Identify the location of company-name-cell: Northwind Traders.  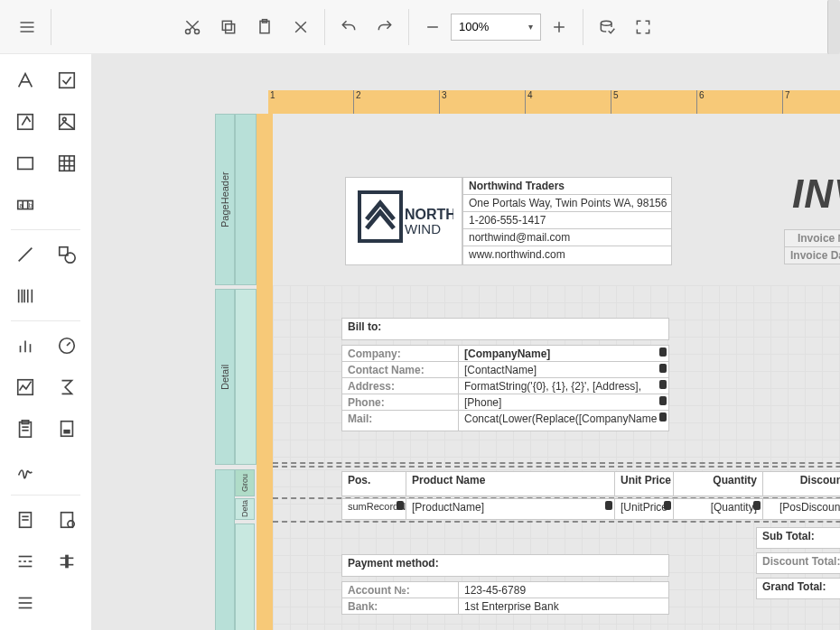
(567, 186).